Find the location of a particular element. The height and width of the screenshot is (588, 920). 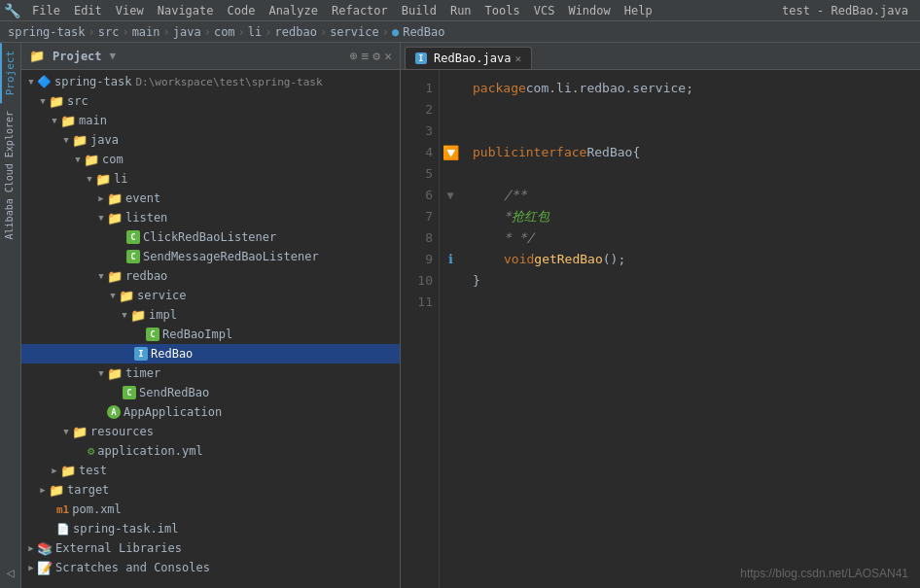

tree-item-ext-libs: ▶ 📚 External Libraries is located at coordinates (210, 548).